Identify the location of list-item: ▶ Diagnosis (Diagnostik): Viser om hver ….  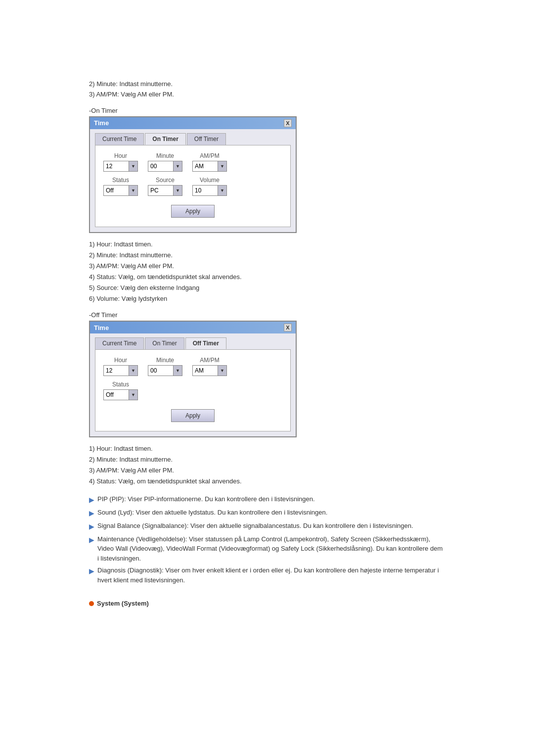
(267, 575).